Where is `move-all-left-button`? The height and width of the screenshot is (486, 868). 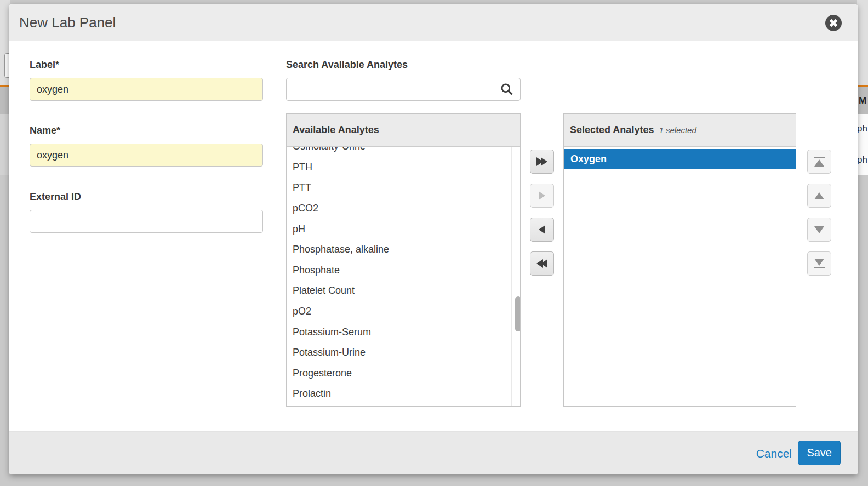 move-all-left-button is located at coordinates (542, 264).